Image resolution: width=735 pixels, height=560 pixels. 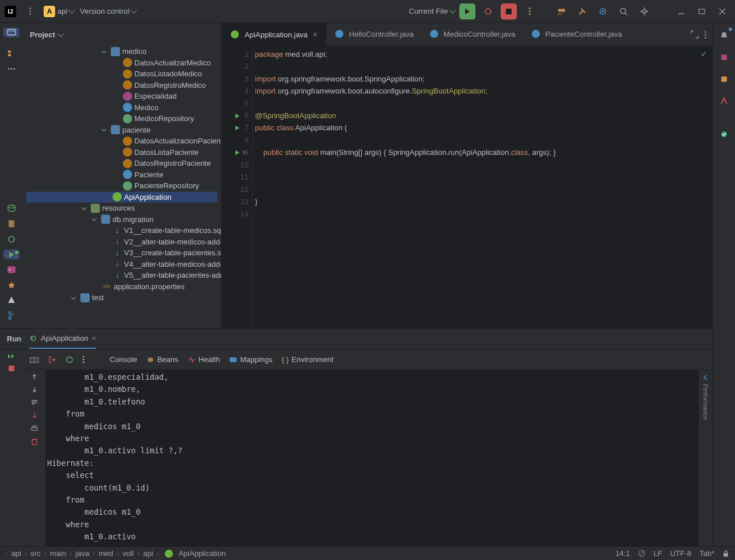 I want to click on editor-tab: MedicoController.java, so click(x=472, y=34).